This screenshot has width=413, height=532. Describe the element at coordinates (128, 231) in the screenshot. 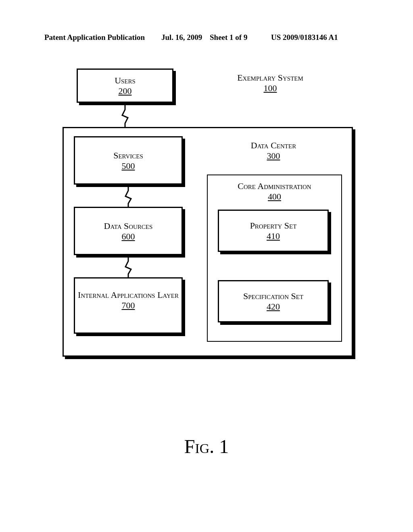

I see `data-sources-block: Data Sources 600` at that location.